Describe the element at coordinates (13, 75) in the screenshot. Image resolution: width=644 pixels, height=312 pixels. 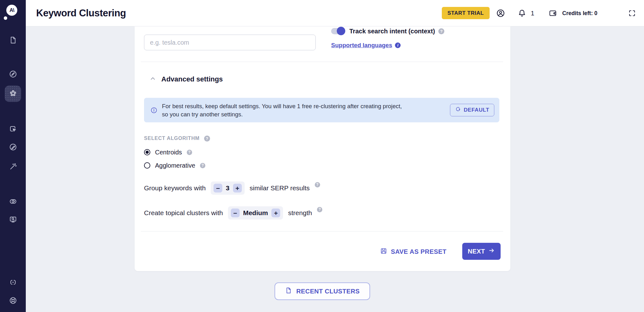
I see `sidebar-item-discover` at that location.